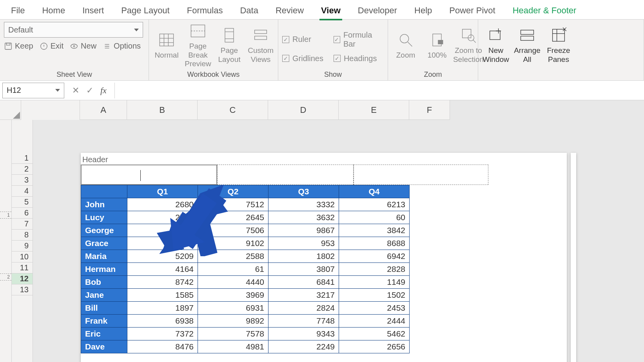 This screenshot has width=644, height=362. I want to click on cell-value: 60, so click(374, 218).